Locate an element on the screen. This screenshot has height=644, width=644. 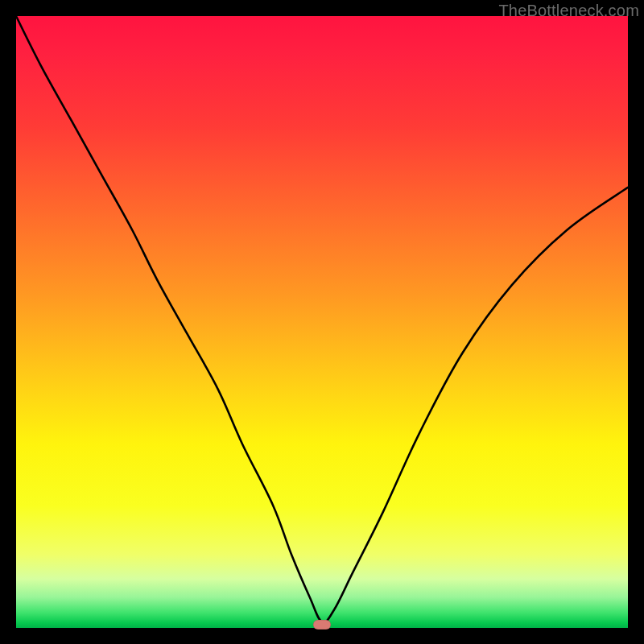
minimum-marker is located at coordinates (322, 625).